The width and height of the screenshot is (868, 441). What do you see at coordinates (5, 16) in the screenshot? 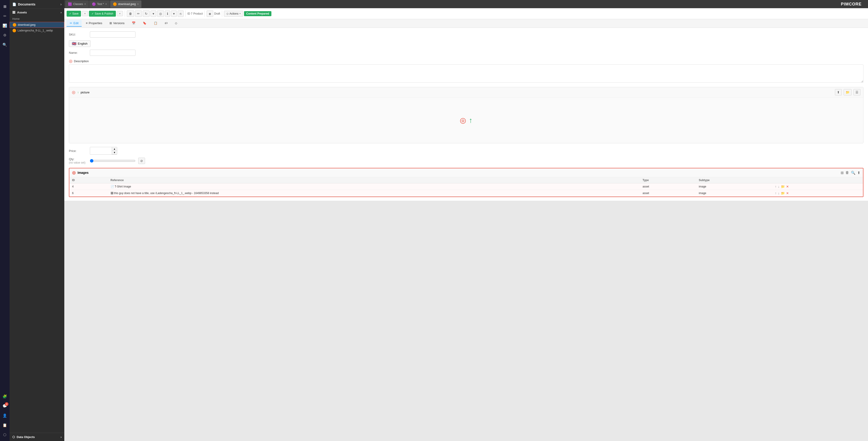
I see `sidebar-icon-tools: ✏` at bounding box center [5, 16].